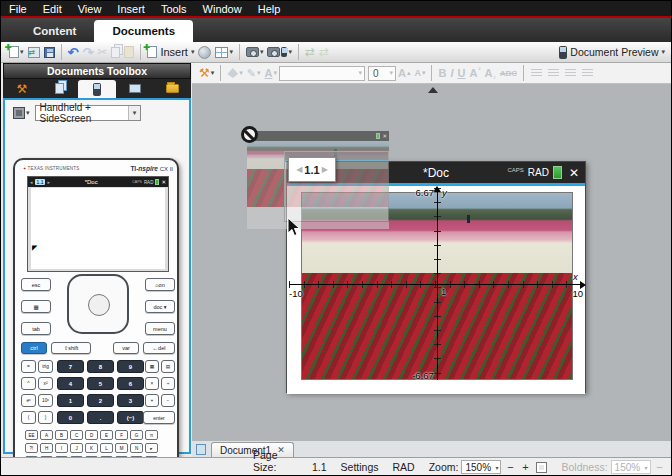  I want to click on number-key: 0, so click(70, 418).